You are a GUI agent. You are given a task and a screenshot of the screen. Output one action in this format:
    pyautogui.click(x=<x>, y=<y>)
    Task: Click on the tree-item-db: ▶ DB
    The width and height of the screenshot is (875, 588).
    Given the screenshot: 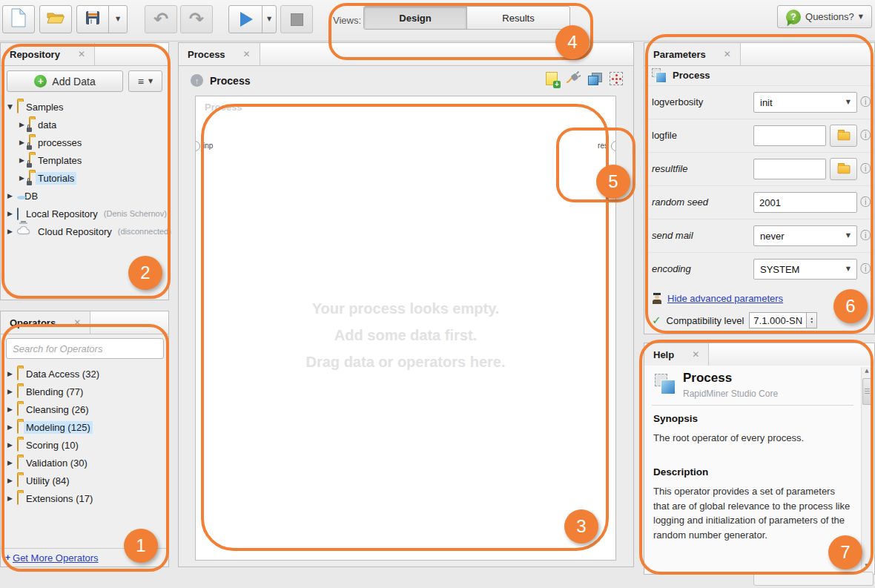 What is the action you would take?
    pyautogui.click(x=85, y=196)
    